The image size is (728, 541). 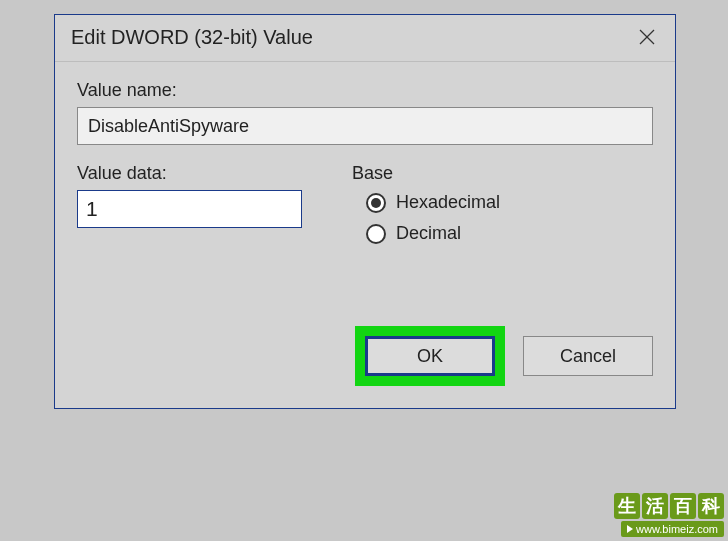 What do you see at coordinates (190, 174) in the screenshot?
I see `value-data-label: Value data:` at bounding box center [190, 174].